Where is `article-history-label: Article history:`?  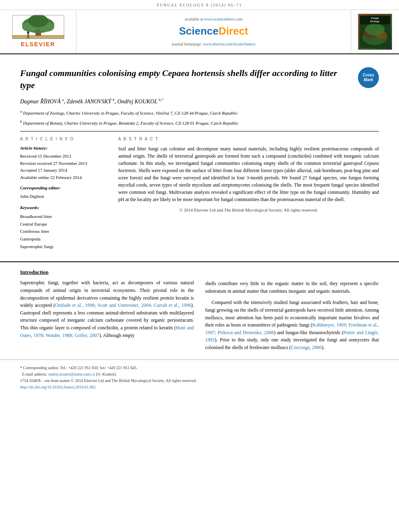
article-history-label: Article history: is located at coordinates (64, 148).